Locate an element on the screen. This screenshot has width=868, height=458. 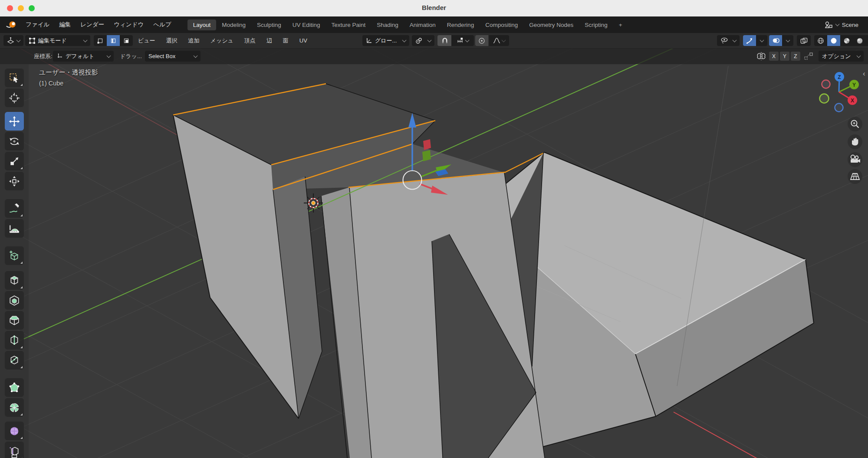
camera-view-button is located at coordinates (855, 160).